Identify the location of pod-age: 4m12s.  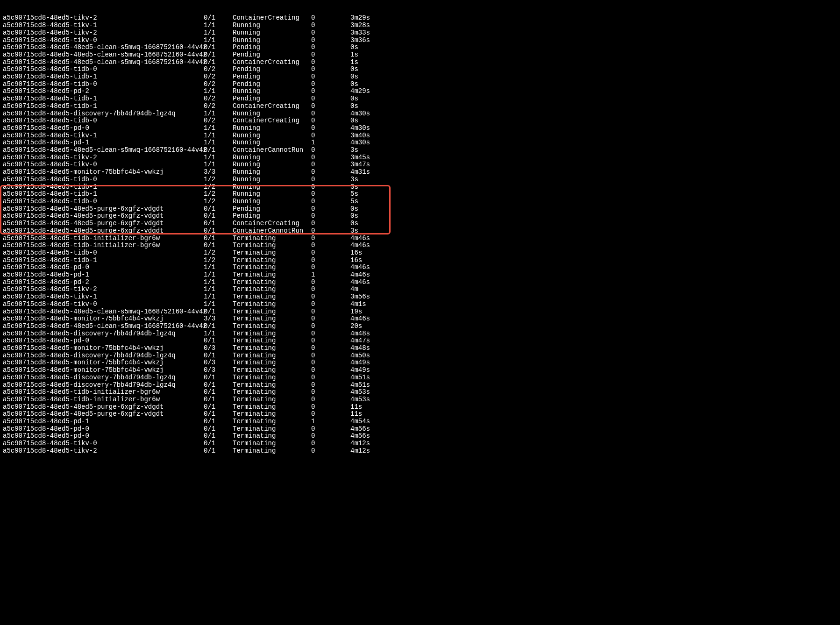
(374, 451).